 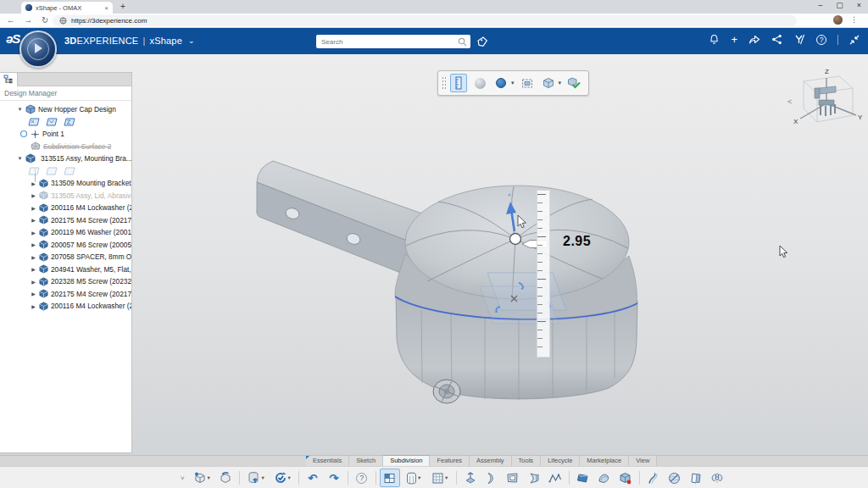 I want to click on tree-item: ▶ 200119 M6 Washer (20011..., so click(x=66, y=232).